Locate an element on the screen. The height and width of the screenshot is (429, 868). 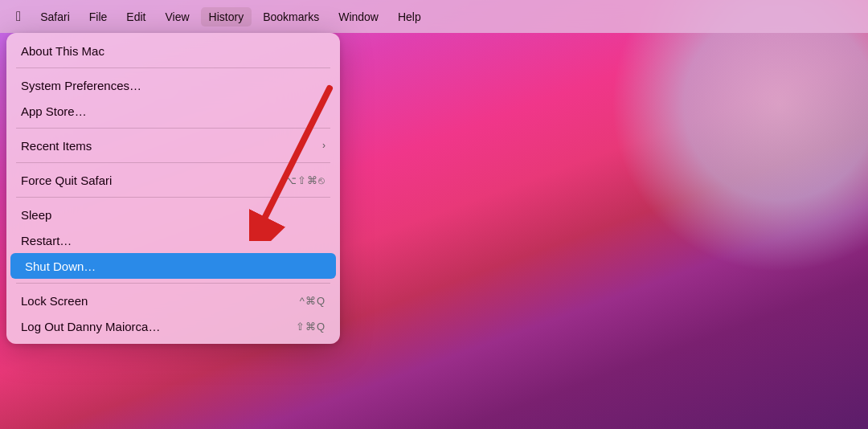
menu-item-force-quit: Force Quit Safari ⌥⇧⌘⎋ is located at coordinates (174, 180).